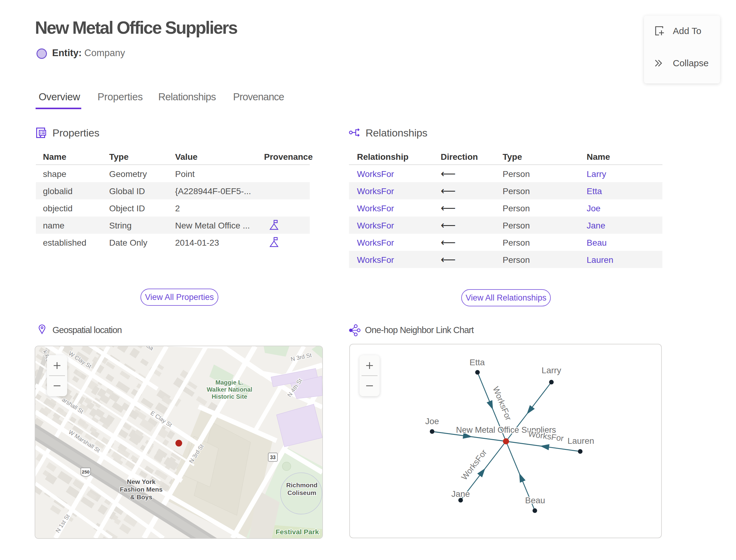  Describe the element at coordinates (141, 482) in the screenshot. I see `svg-text: New York` at that location.